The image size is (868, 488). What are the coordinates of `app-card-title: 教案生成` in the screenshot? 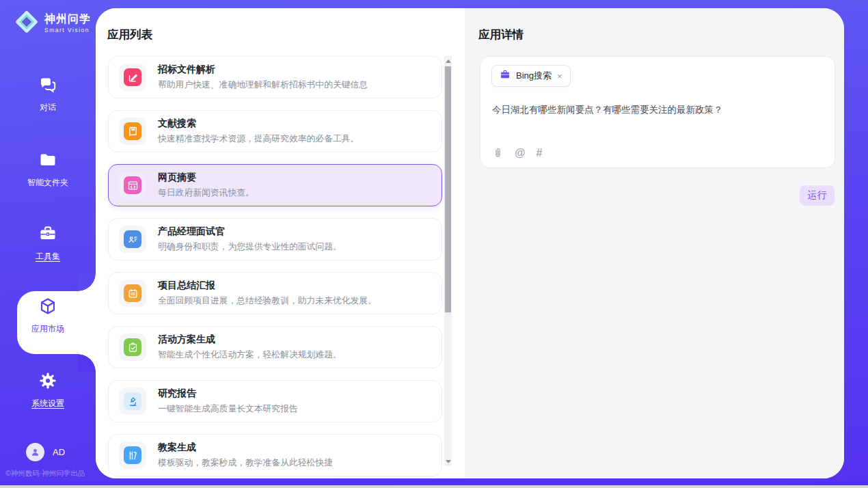 It's located at (245, 448).